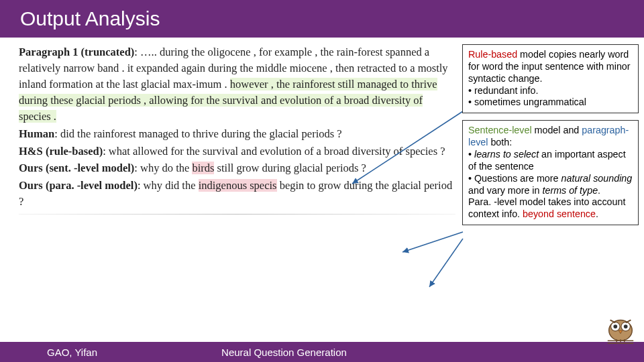  Describe the element at coordinates (527, 102) in the screenshot. I see `note1-bullet2: • sometimes ungrammatical` at that location.